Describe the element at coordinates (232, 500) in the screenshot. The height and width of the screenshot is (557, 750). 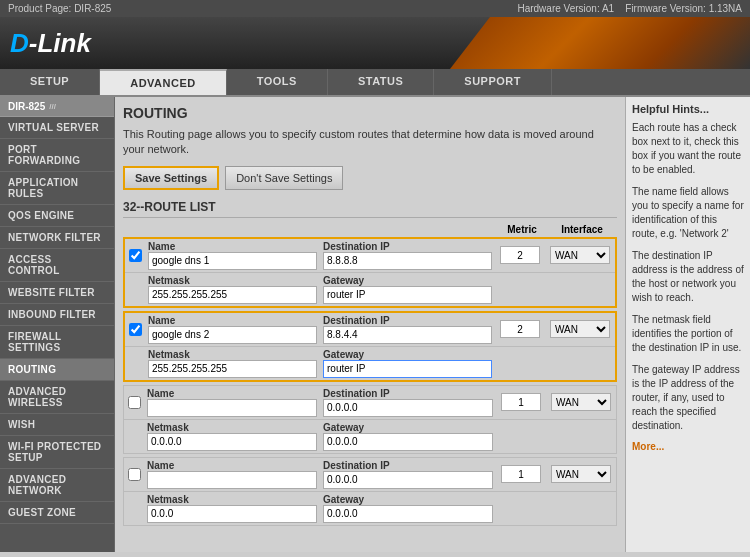
I see `netmask-label-4: Netmask` at that location.